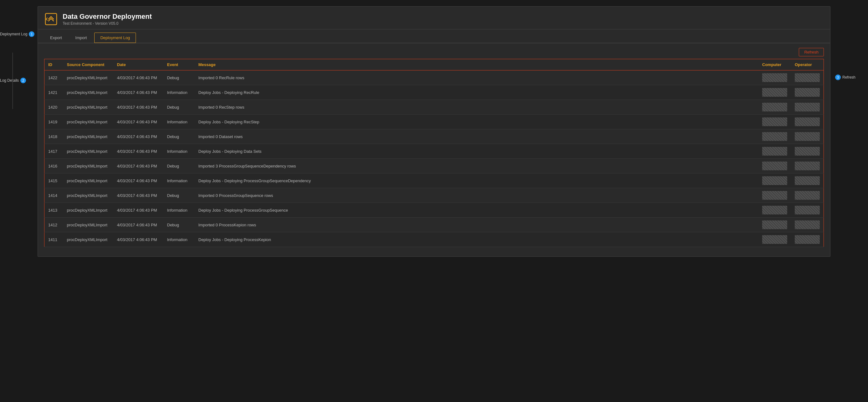 Image resolution: width=868 pixels, height=402 pixels. I want to click on cell-id: 1414, so click(54, 195).